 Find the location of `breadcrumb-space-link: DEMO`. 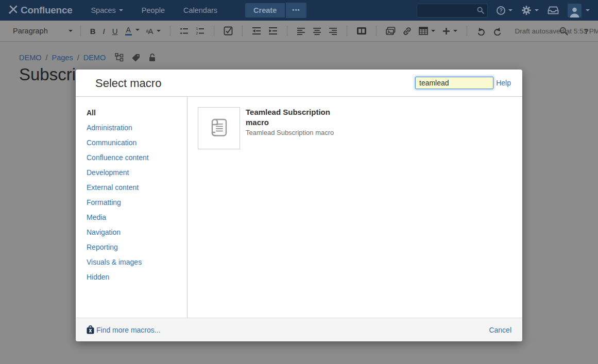

breadcrumb-space-link: DEMO is located at coordinates (30, 58).